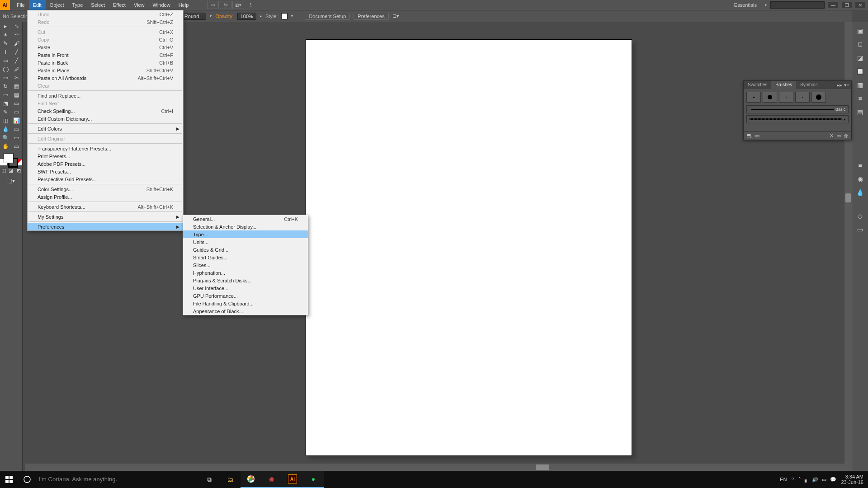 The width and height of the screenshot is (868, 488). Describe the element at coordinates (800, 480) in the screenshot. I see `tray-chevron-icon: ˄` at that location.